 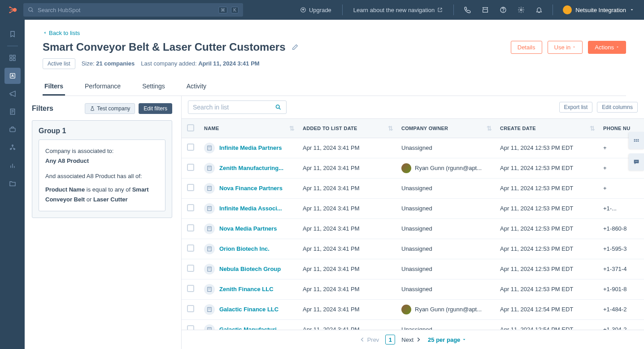 What do you see at coordinates (598, 10) in the screenshot?
I see `user-menu: Netsuite Integration` at bounding box center [598, 10].